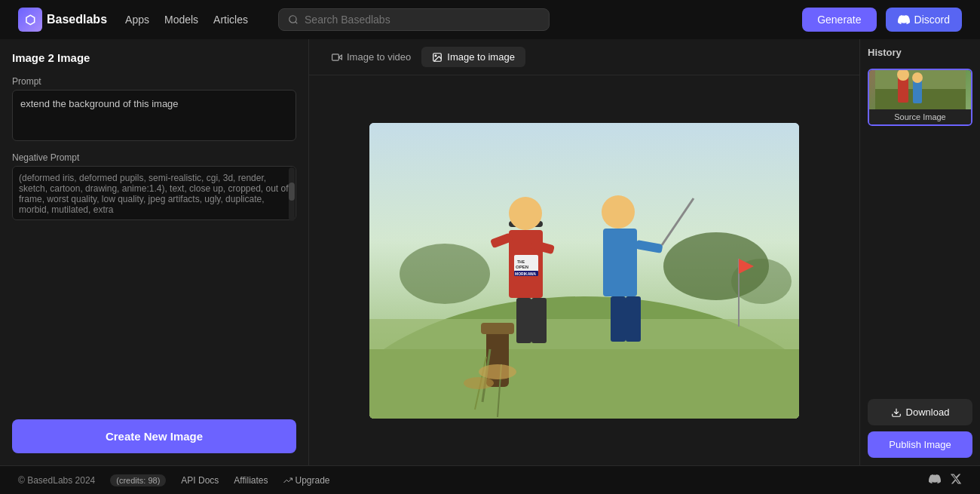  I want to click on history-label: Source Image, so click(920, 117).